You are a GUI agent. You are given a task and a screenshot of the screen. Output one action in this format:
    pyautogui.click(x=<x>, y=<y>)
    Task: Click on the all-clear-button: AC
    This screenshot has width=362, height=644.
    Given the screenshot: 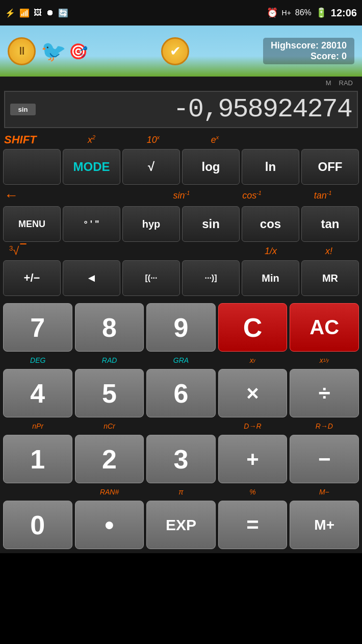 What is the action you would take?
    pyautogui.click(x=324, y=328)
    